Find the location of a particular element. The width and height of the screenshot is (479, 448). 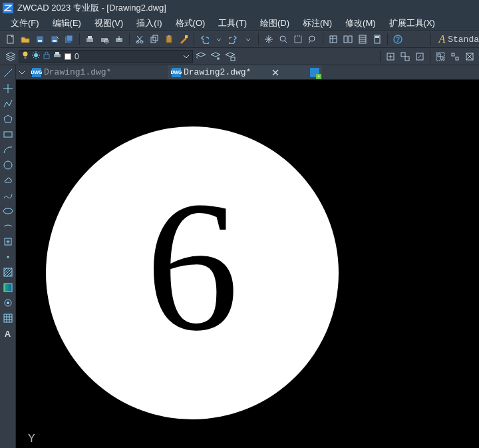

close-tab-icon is located at coordinates (275, 73).